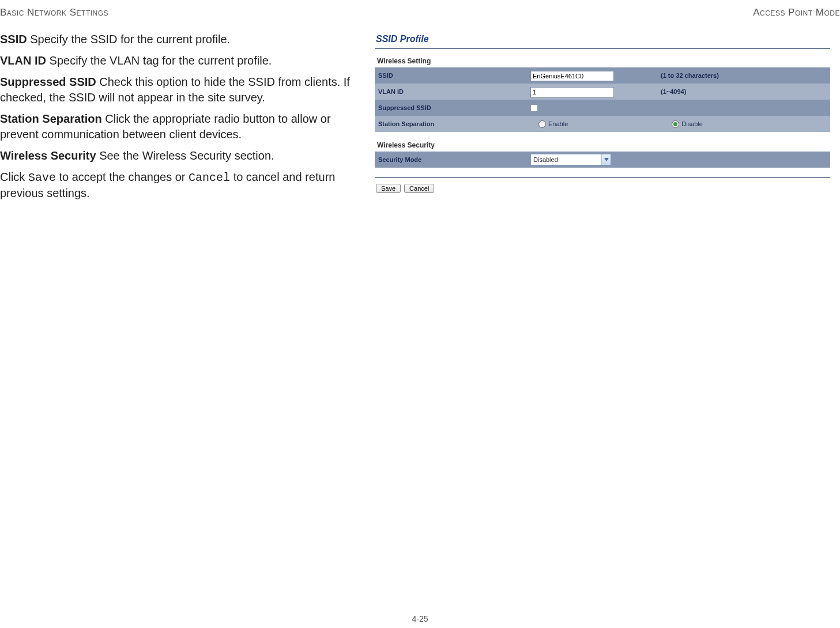 The width and height of the screenshot is (840, 628). I want to click on vlan-term: VLAN ID, so click(23, 60).